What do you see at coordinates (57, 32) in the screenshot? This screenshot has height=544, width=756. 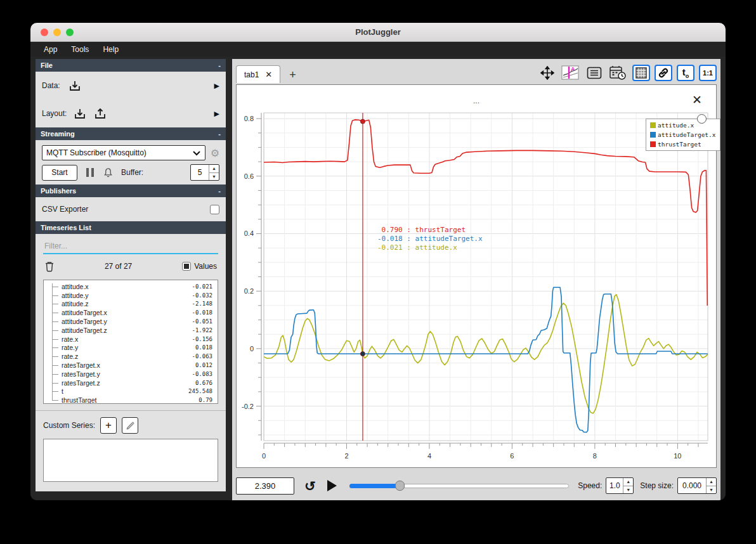 I see `minimize-window-button` at bounding box center [57, 32].